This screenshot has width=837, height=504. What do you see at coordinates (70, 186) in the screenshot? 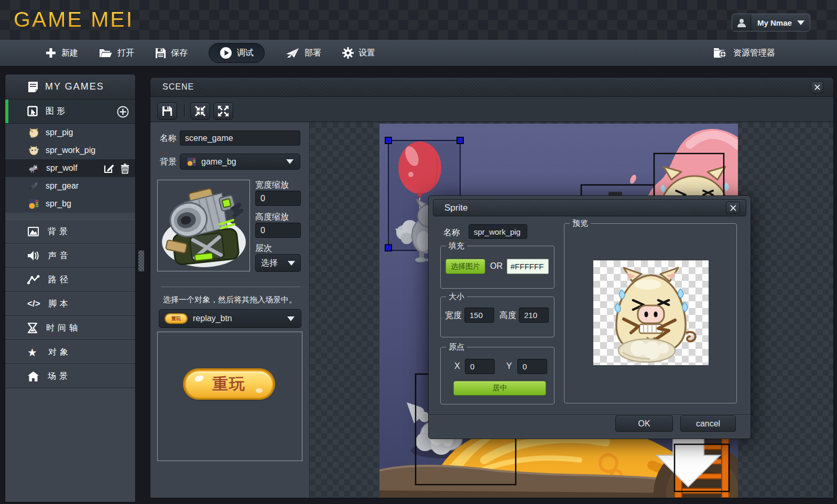
I see `sprite-row-spr-gear: spr_gear` at bounding box center [70, 186].